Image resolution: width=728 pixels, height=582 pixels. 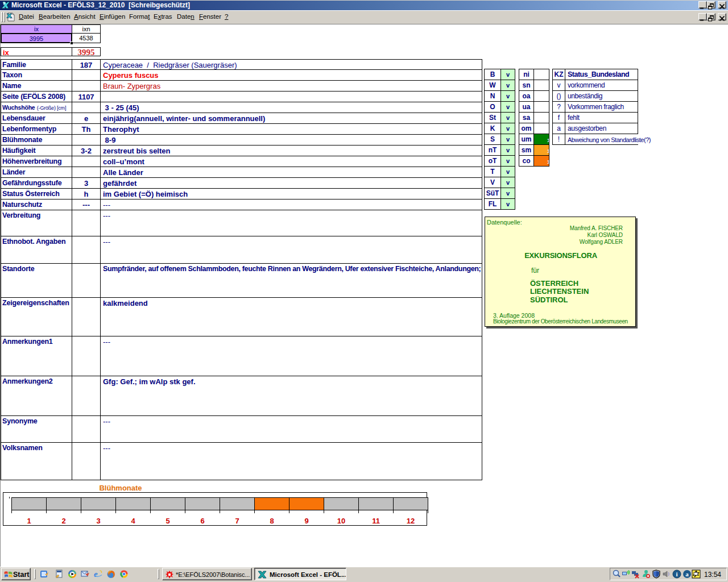 I want to click on svg-text: e, so click(x=96, y=574).